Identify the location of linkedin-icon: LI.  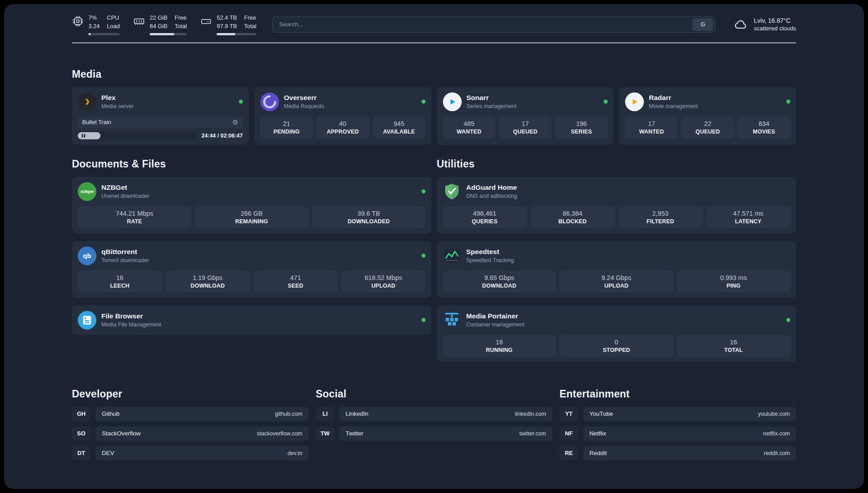
(325, 414).